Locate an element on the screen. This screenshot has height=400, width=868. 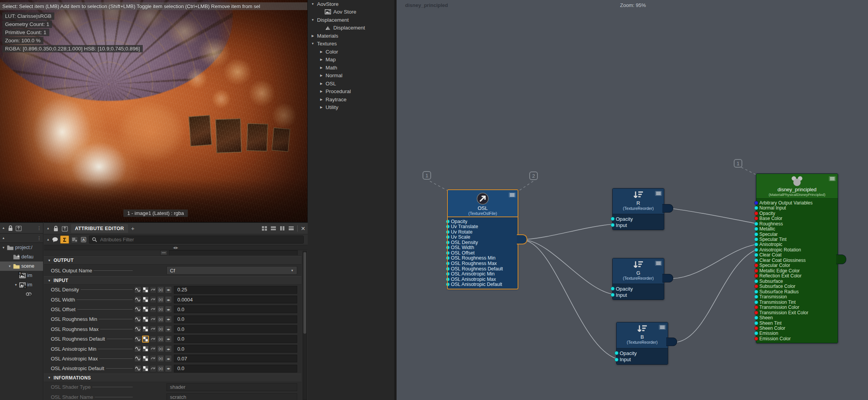
port-row: Input is located at coordinates (638, 295).